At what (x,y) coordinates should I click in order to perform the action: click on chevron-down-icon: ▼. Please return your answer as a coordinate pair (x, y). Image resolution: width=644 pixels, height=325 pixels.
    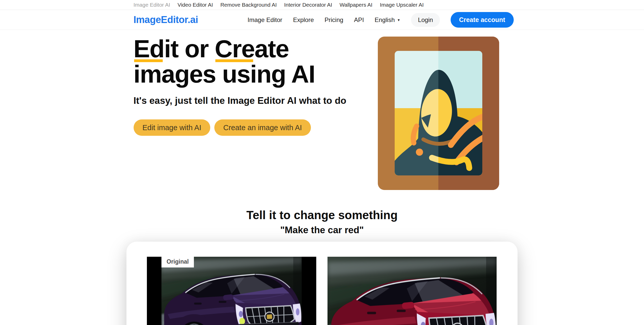
    Looking at the image, I should click on (399, 20).